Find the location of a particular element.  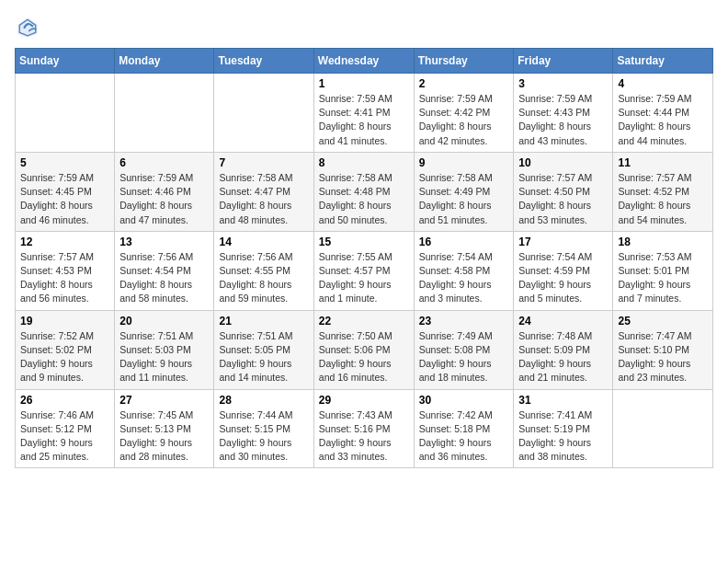

day-info: Sunrise: 7:59 AM Sunset: 4:42 PM Dayligh… is located at coordinates (464, 120).